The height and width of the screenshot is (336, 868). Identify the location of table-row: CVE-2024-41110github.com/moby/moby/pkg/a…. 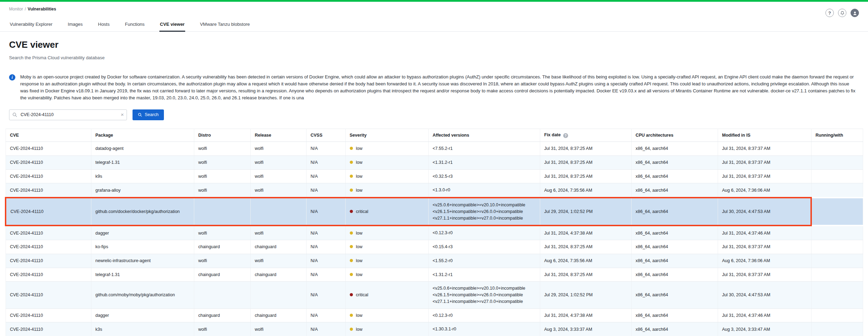
(435, 295).